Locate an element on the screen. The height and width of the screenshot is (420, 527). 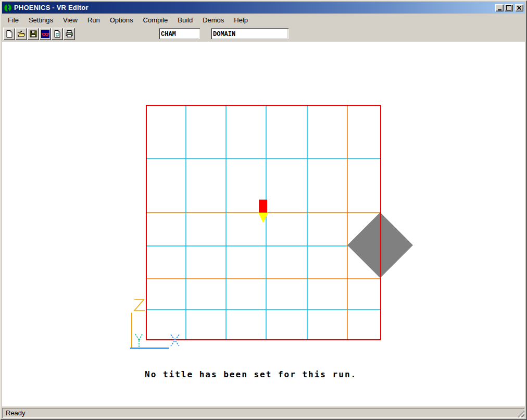
run-title-text: No title has been set for this run. is located at coordinates (251, 374).